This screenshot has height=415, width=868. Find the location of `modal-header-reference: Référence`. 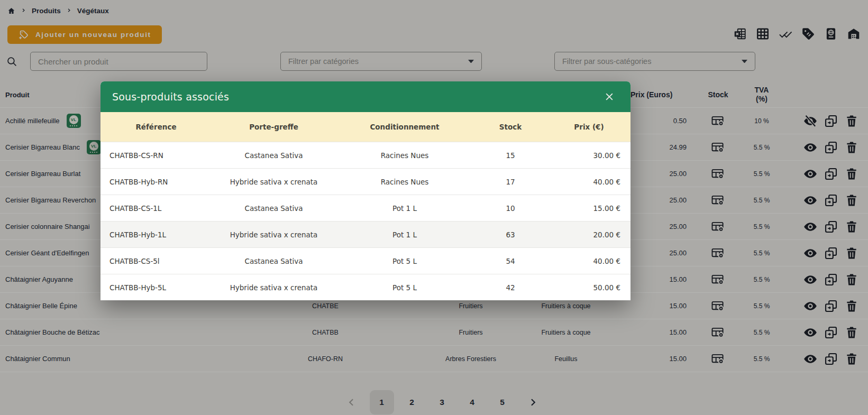

modal-header-reference: Référence is located at coordinates (156, 127).